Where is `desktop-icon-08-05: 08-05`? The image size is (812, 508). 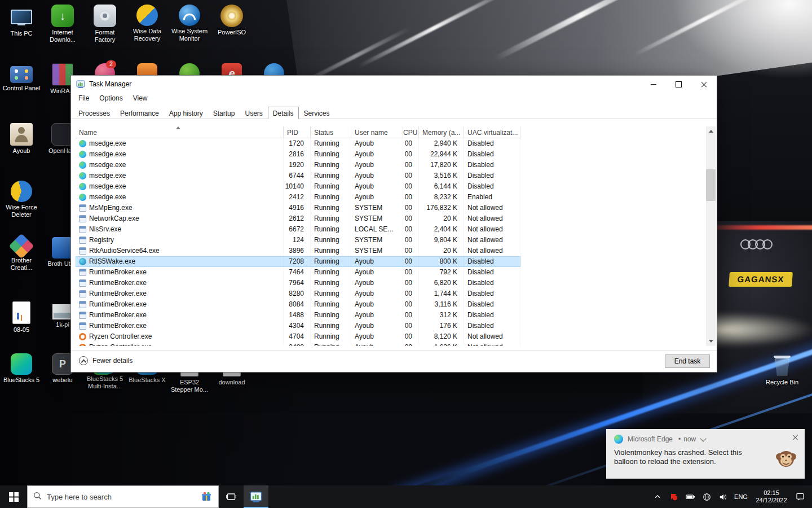
desktop-icon-08-05: 08-05 is located at coordinates (21, 317).